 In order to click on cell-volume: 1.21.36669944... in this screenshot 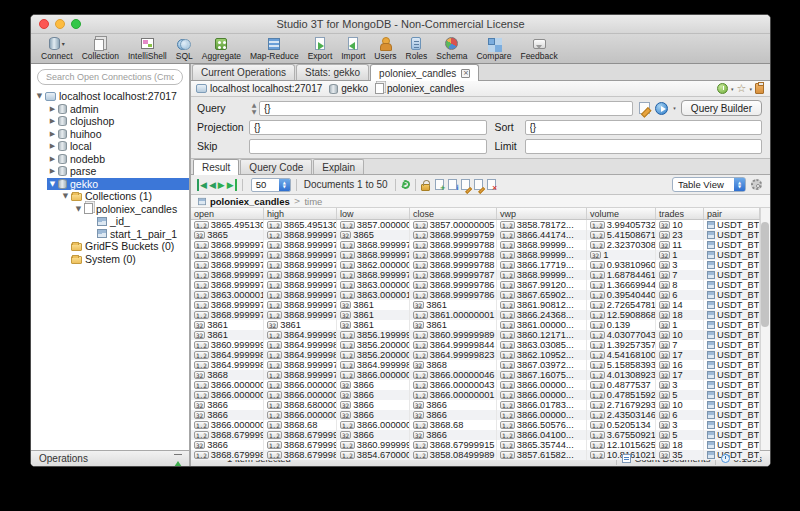, I will do `click(622, 285)`.